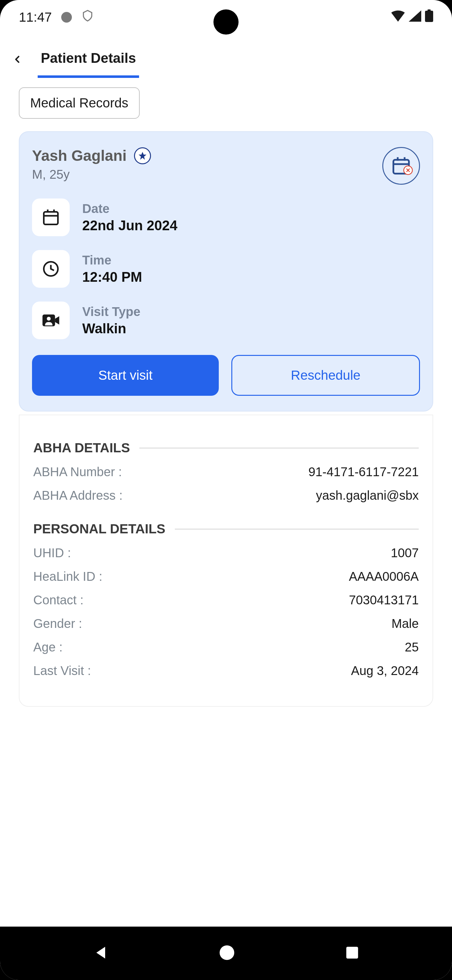  I want to click on personal-section-title: PERSONAL DETAILS, so click(100, 529).